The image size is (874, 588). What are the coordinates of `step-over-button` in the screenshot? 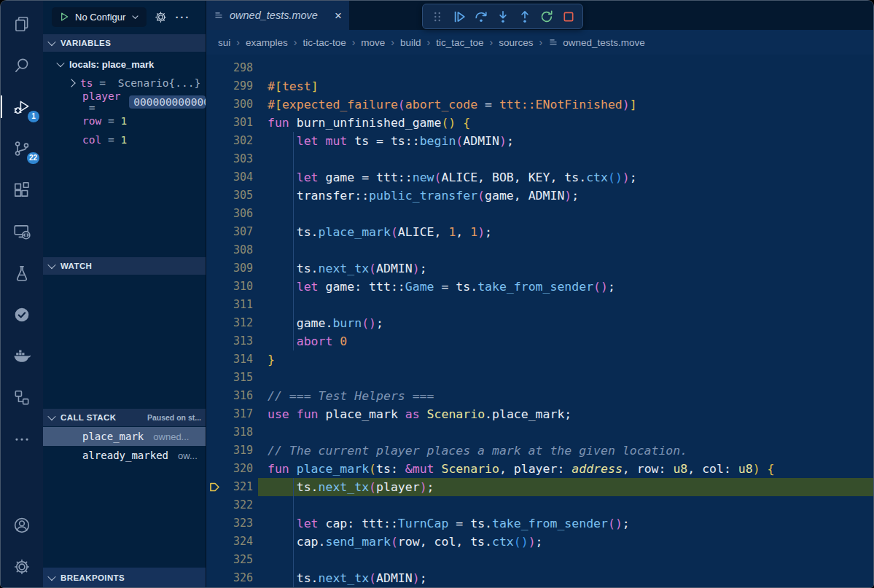 It's located at (481, 16).